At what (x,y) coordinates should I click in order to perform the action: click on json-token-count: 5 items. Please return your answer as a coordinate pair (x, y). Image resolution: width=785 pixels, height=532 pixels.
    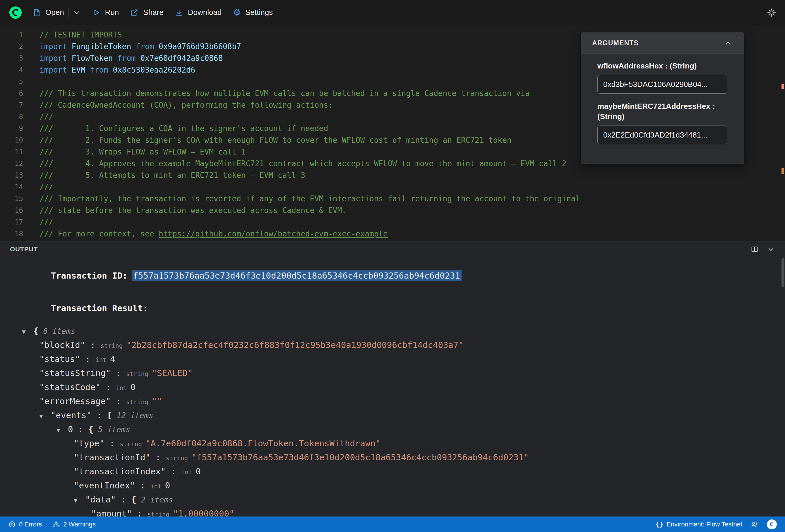
    Looking at the image, I should click on (114, 430).